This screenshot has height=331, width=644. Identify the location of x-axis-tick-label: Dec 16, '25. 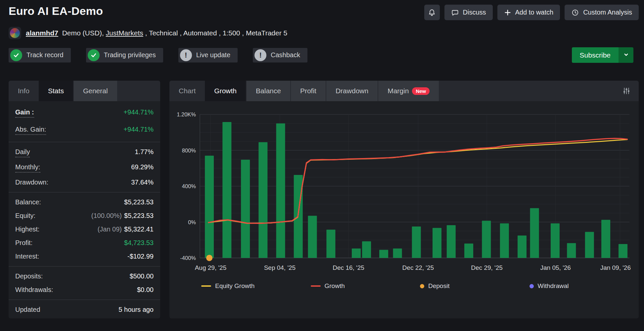
(348, 268).